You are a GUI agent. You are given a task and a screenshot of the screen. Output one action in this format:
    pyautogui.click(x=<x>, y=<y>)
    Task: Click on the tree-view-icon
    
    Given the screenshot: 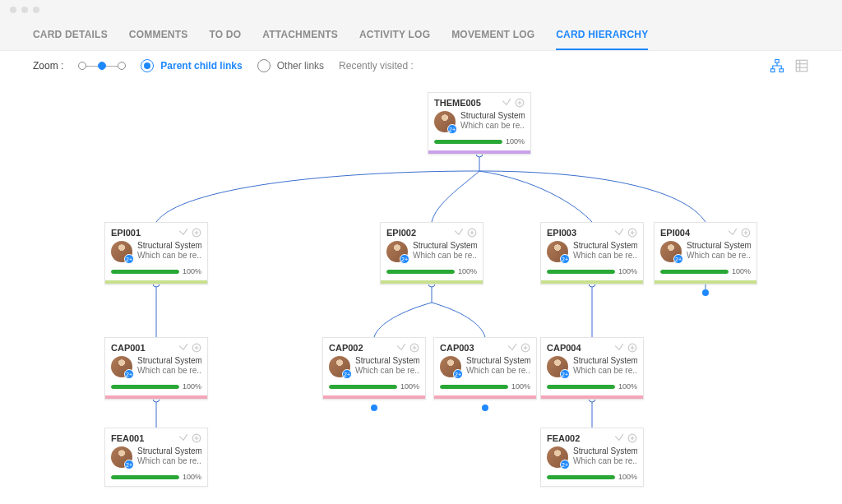 What is the action you would take?
    pyautogui.click(x=777, y=66)
    